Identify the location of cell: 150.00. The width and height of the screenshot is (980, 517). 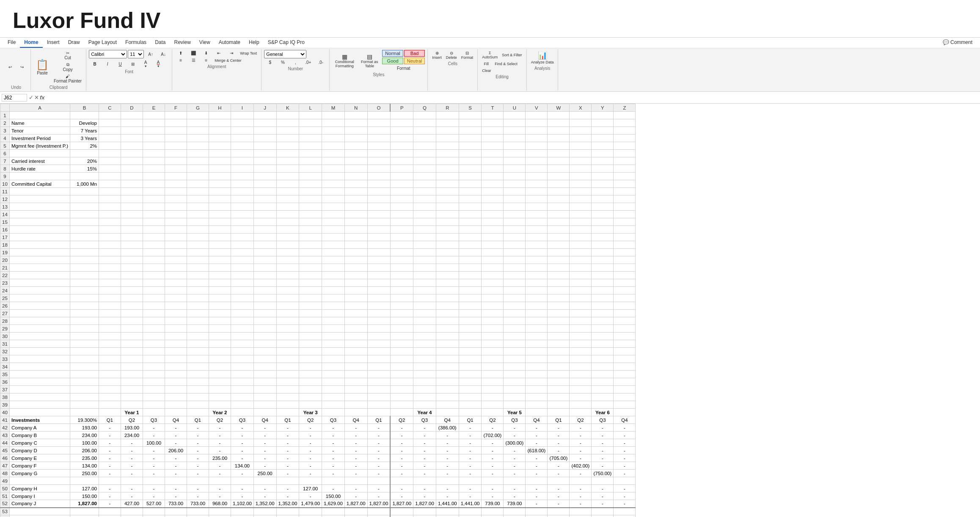
(333, 496).